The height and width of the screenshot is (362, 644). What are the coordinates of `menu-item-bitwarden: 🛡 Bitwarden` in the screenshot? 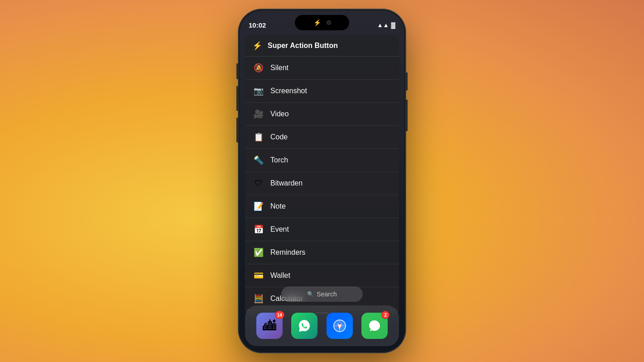 It's located at (322, 184).